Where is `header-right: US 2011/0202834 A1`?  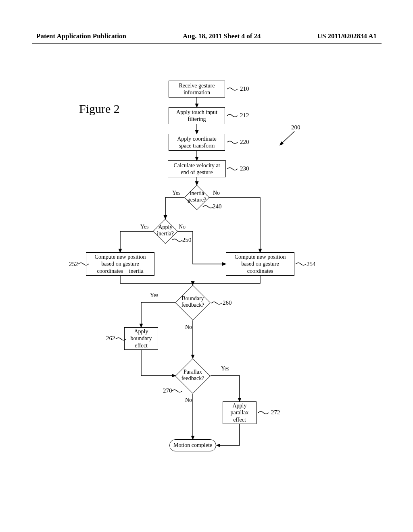 header-right: US 2011/0202834 A1 is located at coordinates (347, 36).